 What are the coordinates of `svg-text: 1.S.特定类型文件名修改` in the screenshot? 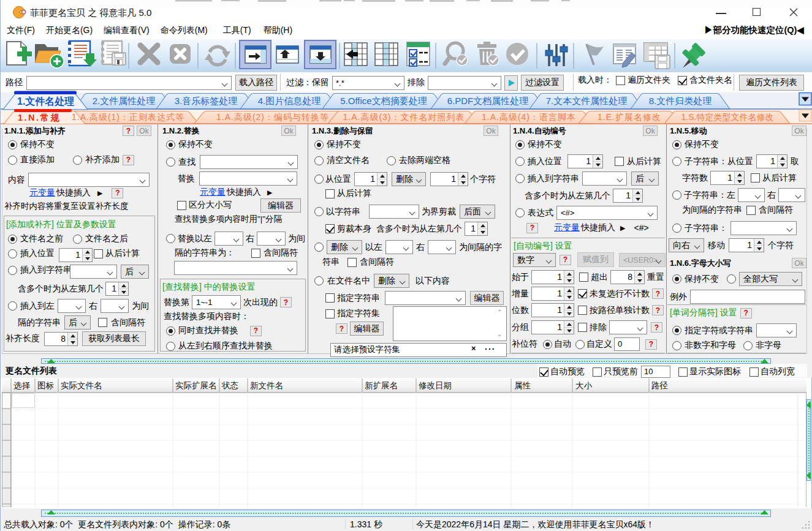 It's located at (728, 117).